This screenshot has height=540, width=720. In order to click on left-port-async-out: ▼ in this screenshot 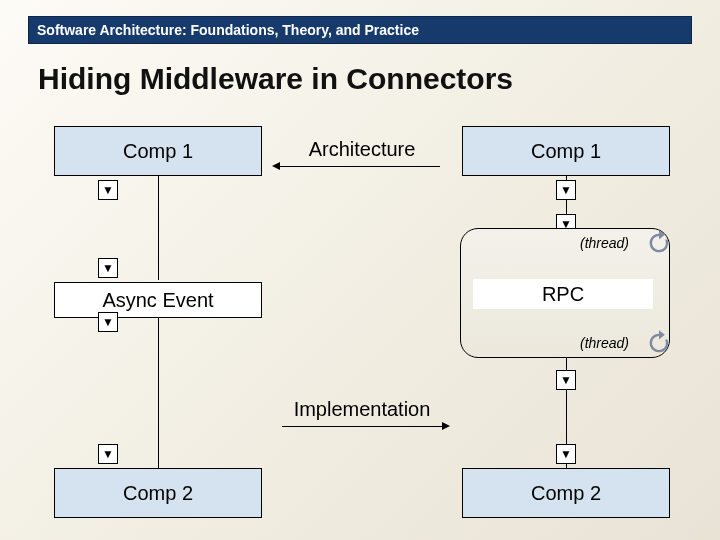, I will do `click(108, 322)`.